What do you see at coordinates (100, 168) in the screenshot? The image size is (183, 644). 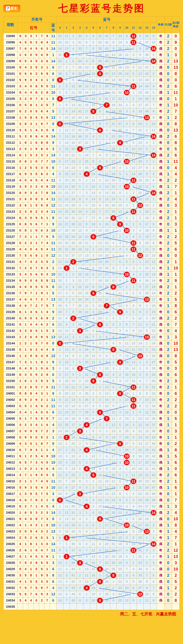 I see `trend-cell-hit: 6` at bounding box center [100, 168].